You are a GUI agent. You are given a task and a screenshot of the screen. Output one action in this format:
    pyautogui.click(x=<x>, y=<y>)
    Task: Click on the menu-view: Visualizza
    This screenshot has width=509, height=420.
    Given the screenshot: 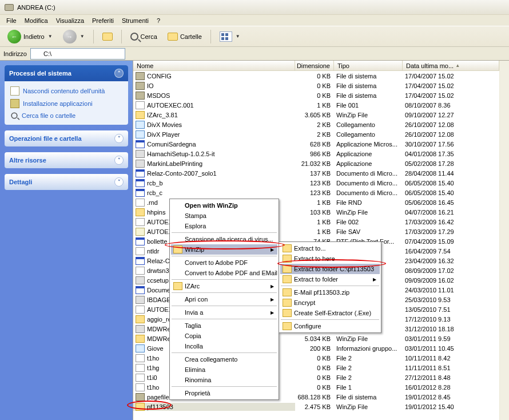 What is the action you would take?
    pyautogui.click(x=70, y=21)
    